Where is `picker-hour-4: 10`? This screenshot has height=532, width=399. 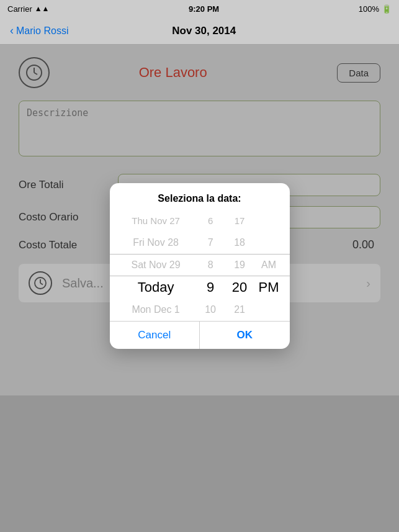 picker-hour-4: 10 is located at coordinates (211, 310).